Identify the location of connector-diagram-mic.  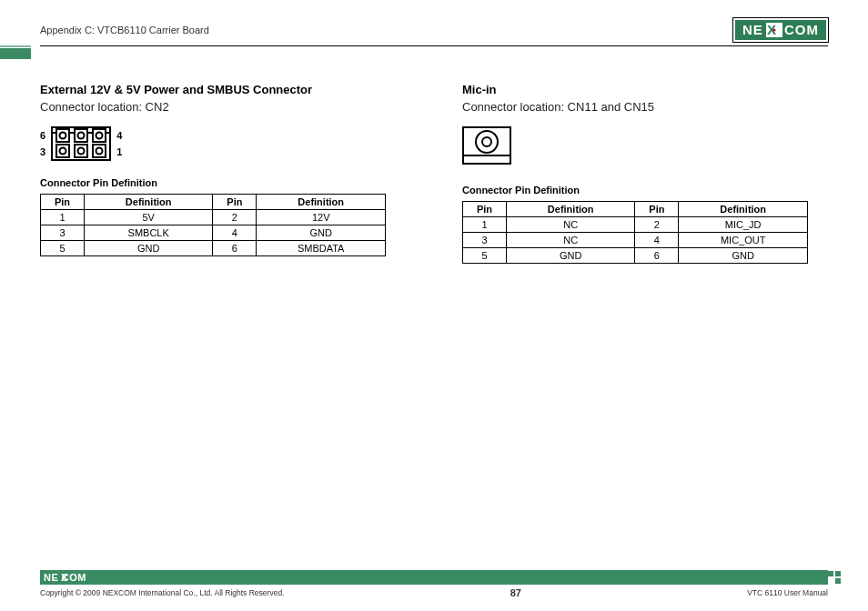
(644, 147).